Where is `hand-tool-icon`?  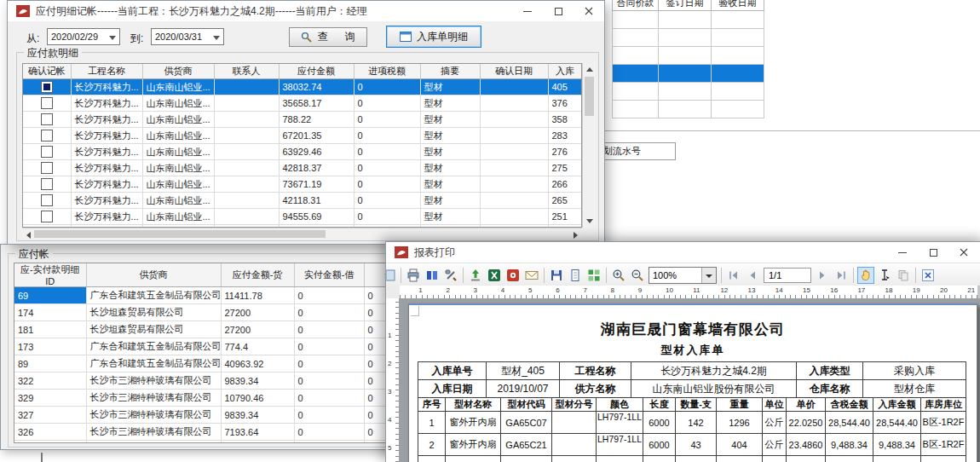
hand-tool-icon is located at coordinates (866, 275).